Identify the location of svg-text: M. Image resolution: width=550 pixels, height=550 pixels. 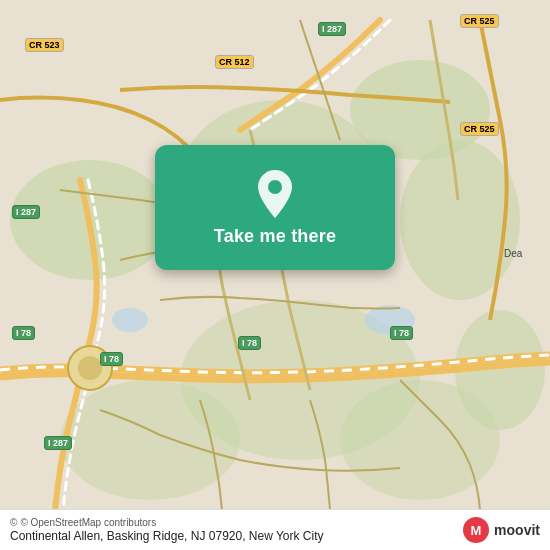
(476, 530).